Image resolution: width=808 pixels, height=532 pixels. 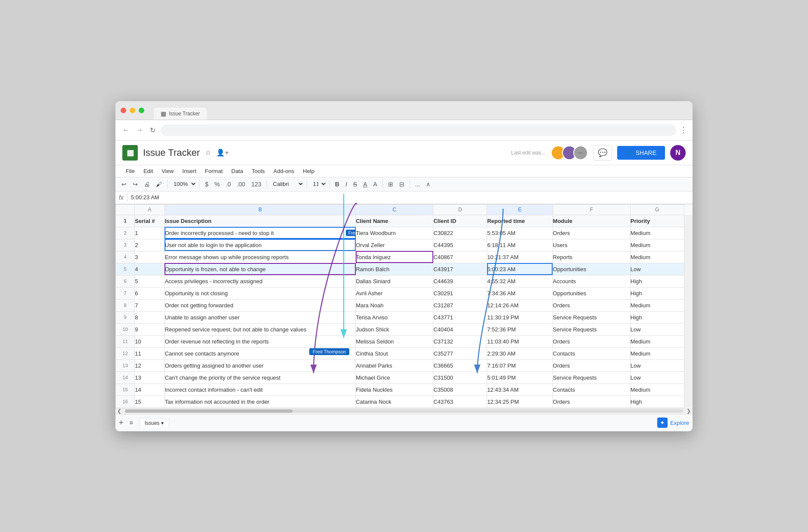 I want to click on menu-edit: Edit, so click(x=148, y=171).